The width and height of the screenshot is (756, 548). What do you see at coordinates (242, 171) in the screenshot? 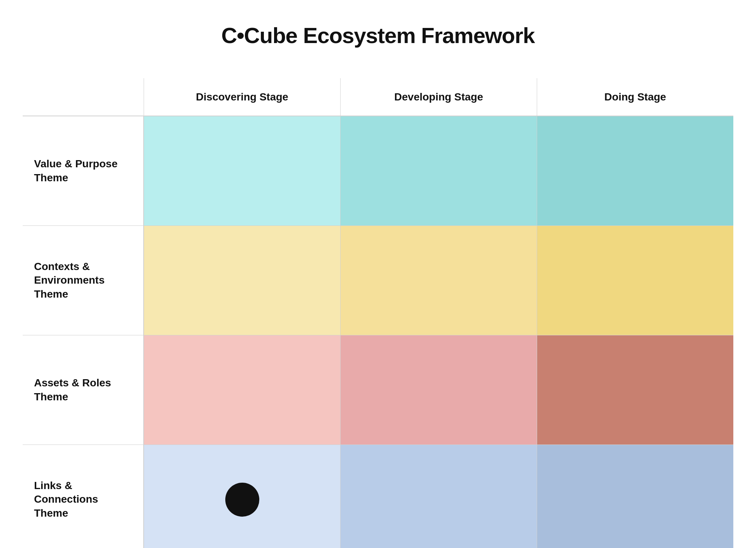
I see `cell-value-purpose-discovering` at bounding box center [242, 171].